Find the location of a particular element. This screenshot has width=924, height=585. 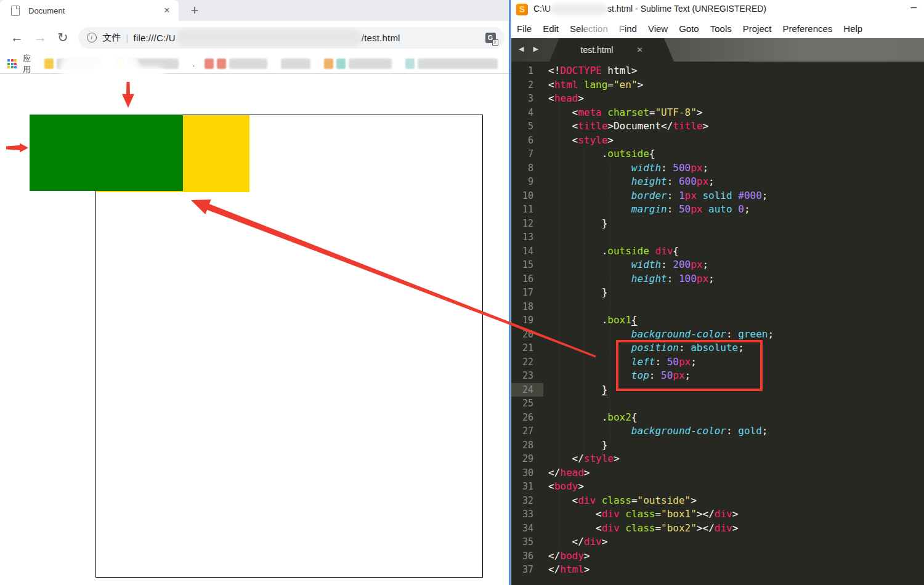

browser-tab-strip: Document × + is located at coordinates (256, 10).